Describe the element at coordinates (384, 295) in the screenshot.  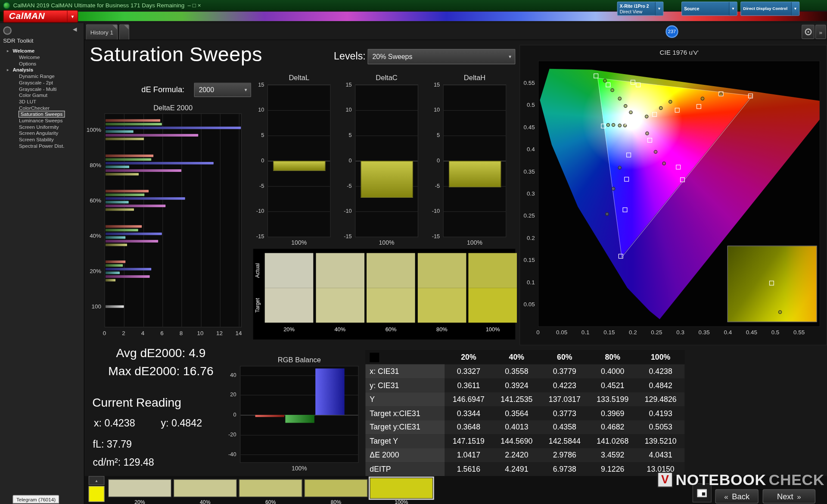
I see `actual-target-panel: Actual Target 20%40%60%80%100%` at that location.